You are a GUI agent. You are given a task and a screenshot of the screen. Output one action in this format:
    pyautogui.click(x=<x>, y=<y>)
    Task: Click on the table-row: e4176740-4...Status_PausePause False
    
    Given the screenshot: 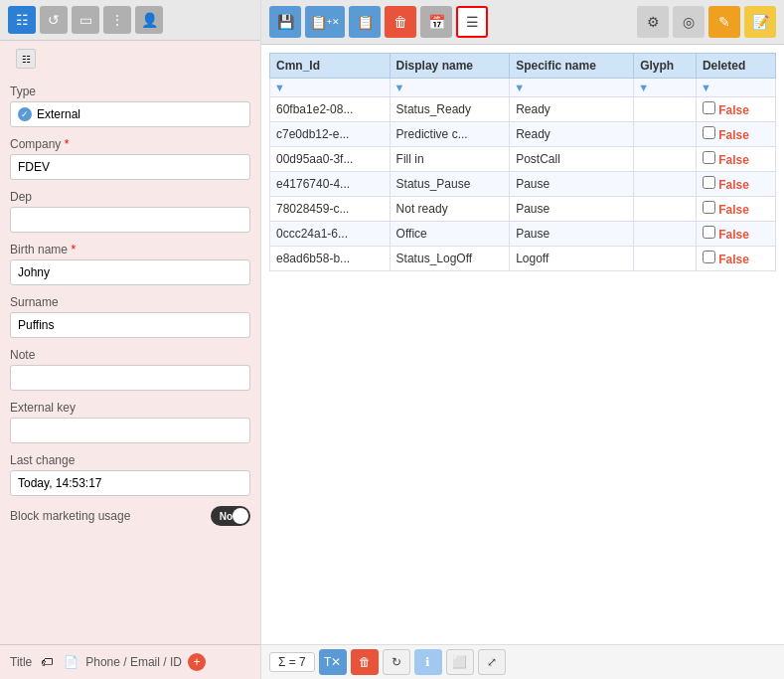 What is the action you would take?
    pyautogui.click(x=523, y=185)
    